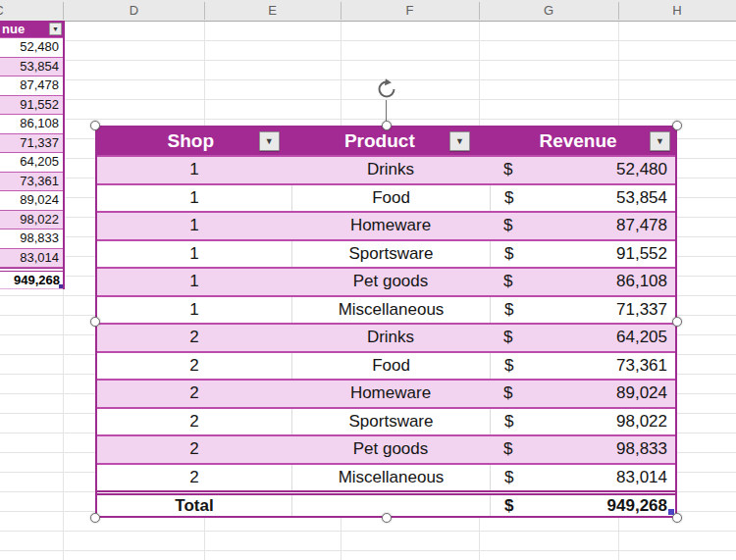  What do you see at coordinates (583, 394) in the screenshot?
I see `revenue-cell: $89,024` at bounding box center [583, 394].